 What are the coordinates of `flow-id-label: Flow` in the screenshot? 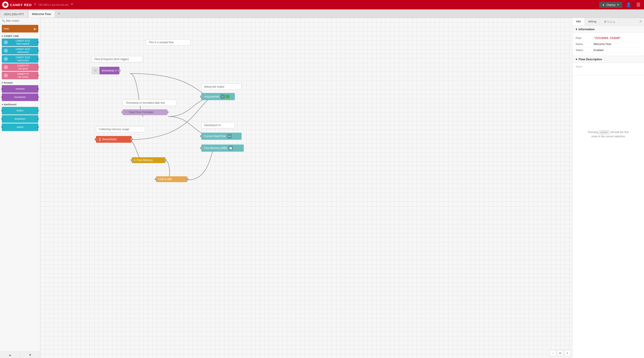 It's located at (584, 38).